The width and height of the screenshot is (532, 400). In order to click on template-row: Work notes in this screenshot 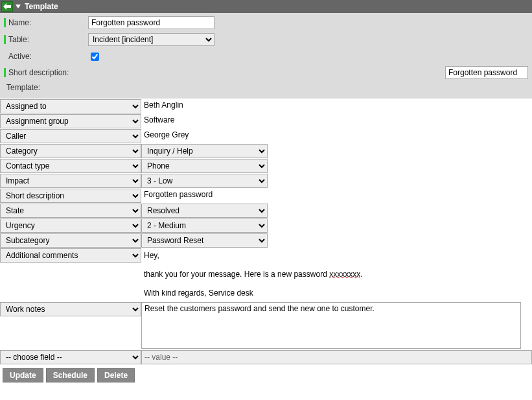, I will do `click(266, 325)`.